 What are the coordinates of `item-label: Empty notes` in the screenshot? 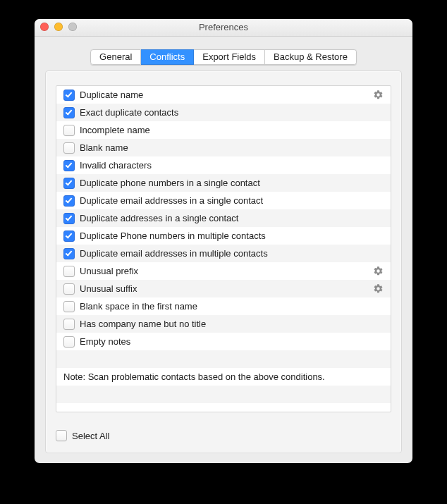 It's located at (231, 341).